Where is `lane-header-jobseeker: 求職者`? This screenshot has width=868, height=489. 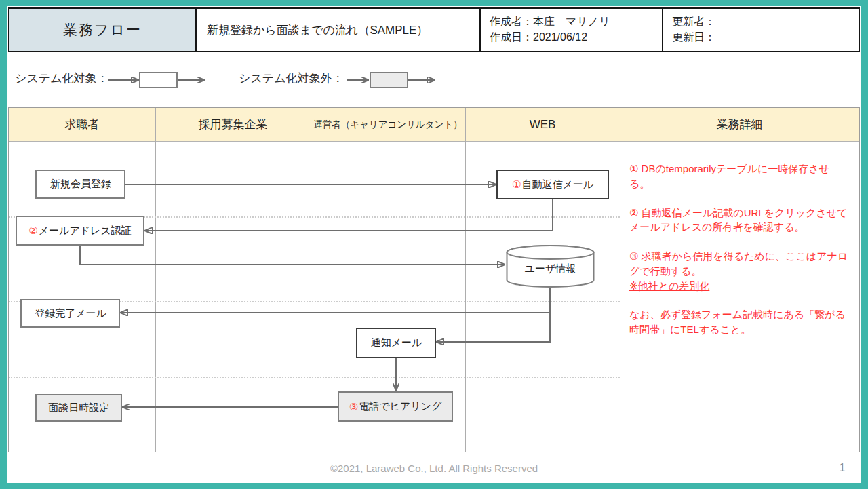 lane-header-jobseeker: 求職者 is located at coordinates (82, 125).